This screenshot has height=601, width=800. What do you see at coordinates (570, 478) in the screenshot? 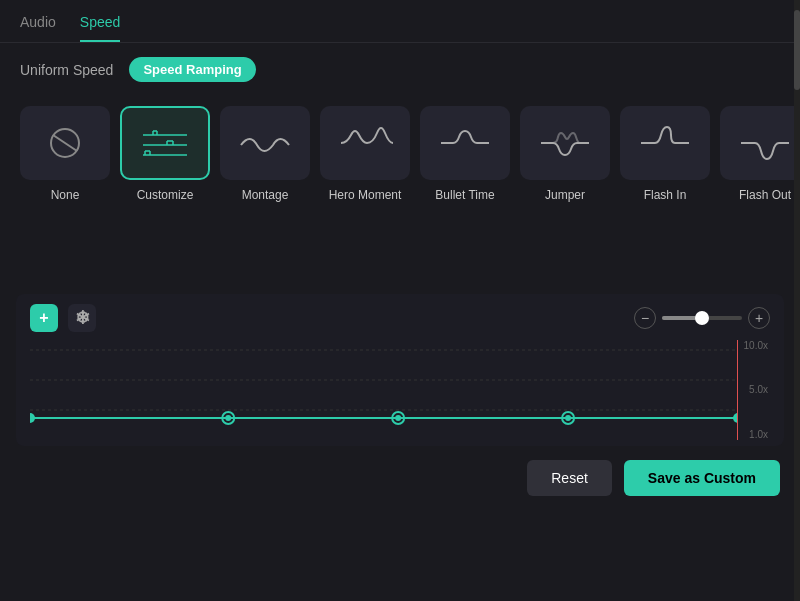
I see `reset-button: Reset` at bounding box center [570, 478].